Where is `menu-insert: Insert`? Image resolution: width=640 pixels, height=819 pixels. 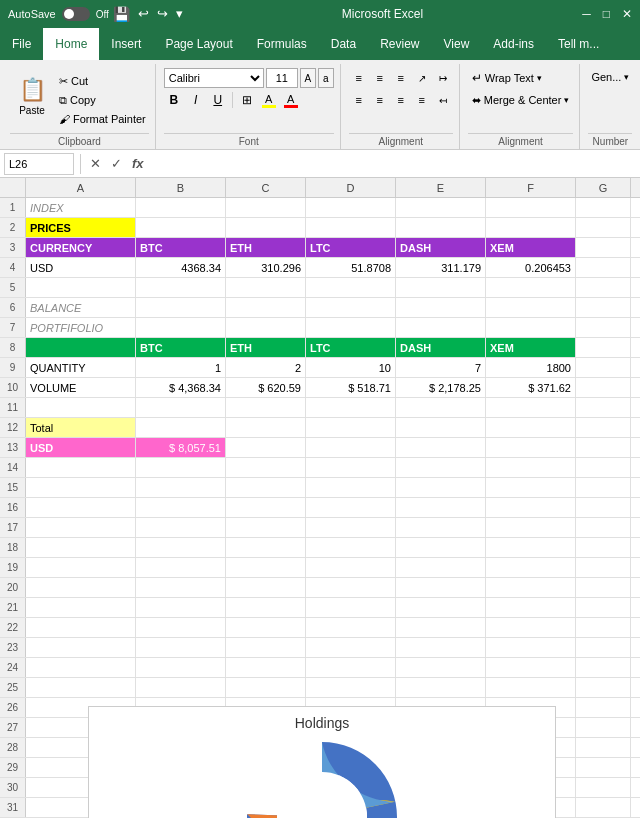
menu-insert: Insert is located at coordinates (126, 44).